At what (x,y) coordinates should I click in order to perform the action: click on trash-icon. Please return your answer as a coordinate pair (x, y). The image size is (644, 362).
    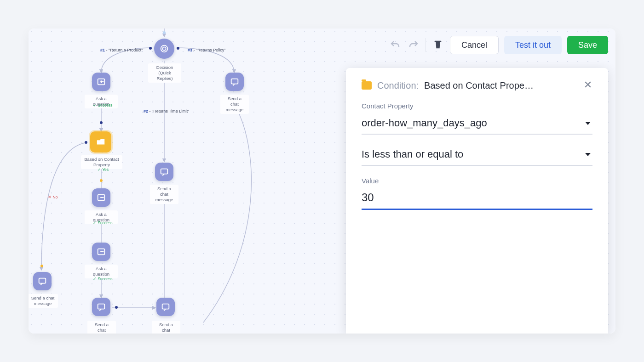
    Looking at the image, I should click on (438, 45).